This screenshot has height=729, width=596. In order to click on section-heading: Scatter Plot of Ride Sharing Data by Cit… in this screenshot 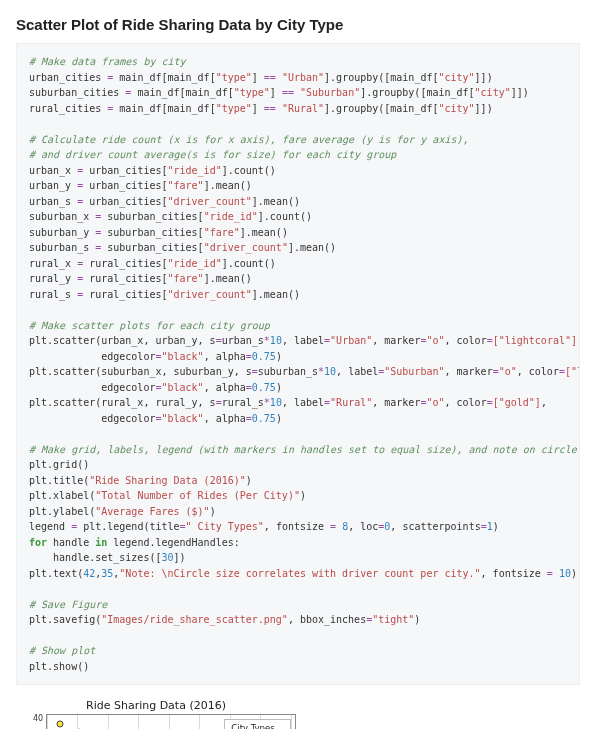, I will do `click(298, 24)`.